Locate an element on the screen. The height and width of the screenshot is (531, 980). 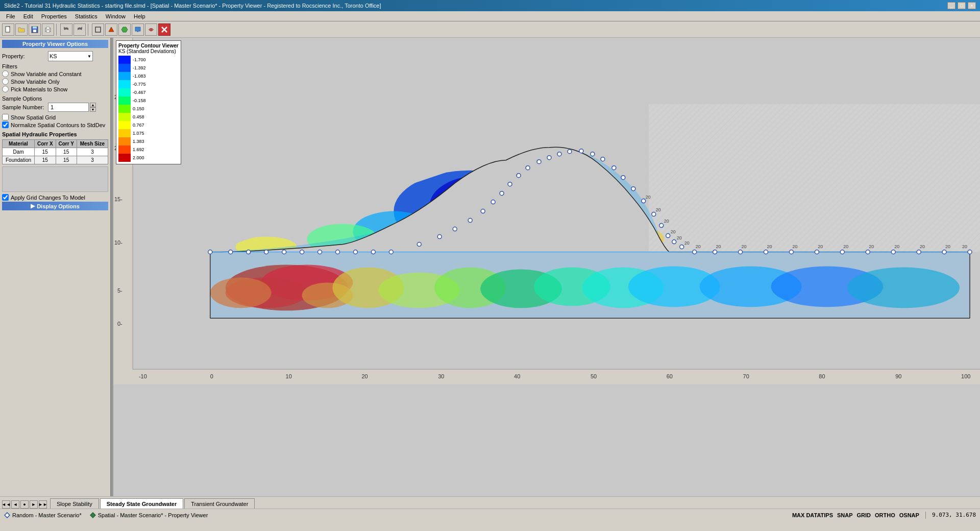
open-button is located at coordinates (21, 30).